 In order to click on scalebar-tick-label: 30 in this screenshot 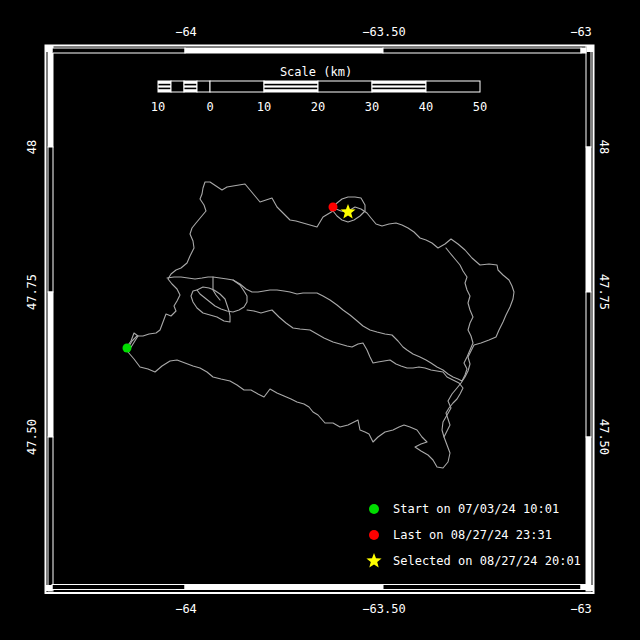, I will do `click(372, 107)`.